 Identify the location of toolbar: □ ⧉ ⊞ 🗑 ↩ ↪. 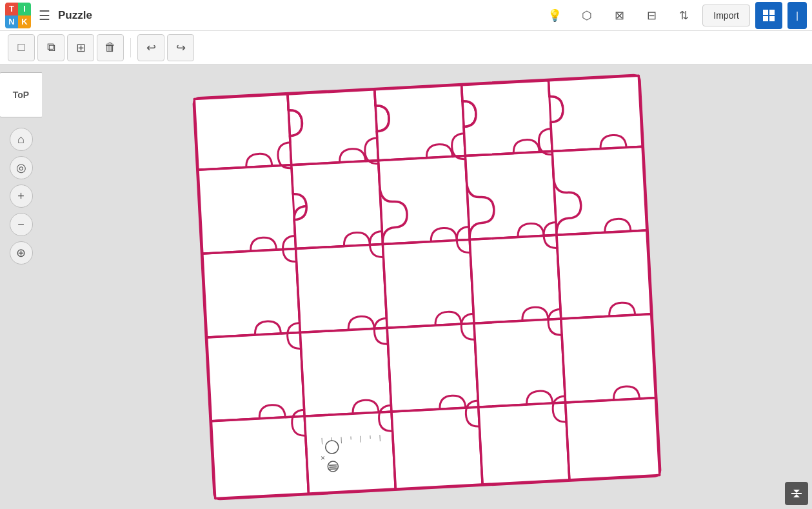
(406, 48).